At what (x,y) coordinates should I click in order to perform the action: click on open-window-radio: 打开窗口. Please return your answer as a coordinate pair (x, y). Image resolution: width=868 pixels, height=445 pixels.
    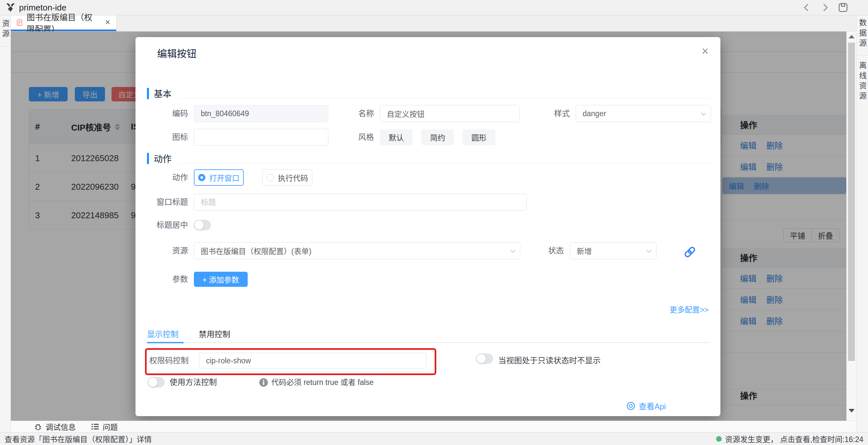
    Looking at the image, I should click on (219, 177).